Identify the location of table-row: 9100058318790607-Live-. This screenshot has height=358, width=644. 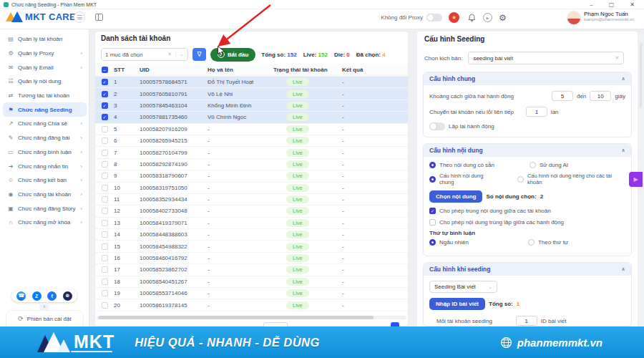
(252, 176).